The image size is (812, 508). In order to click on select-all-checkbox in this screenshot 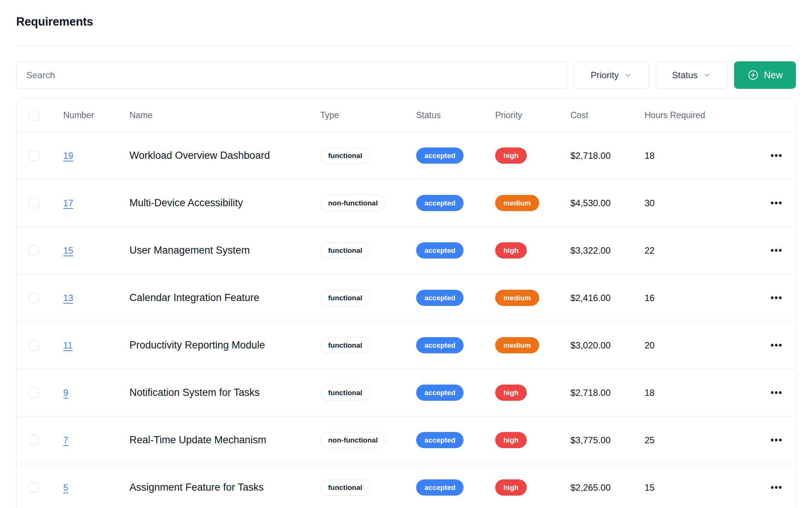, I will do `click(34, 115)`.